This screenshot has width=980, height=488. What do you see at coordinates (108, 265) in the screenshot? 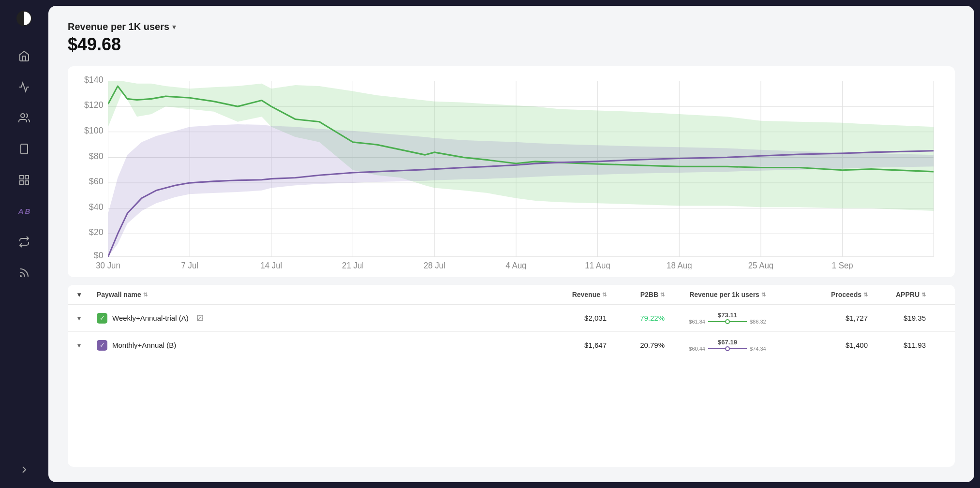
I see `svg-text: 30 Jun` at bounding box center [108, 265].